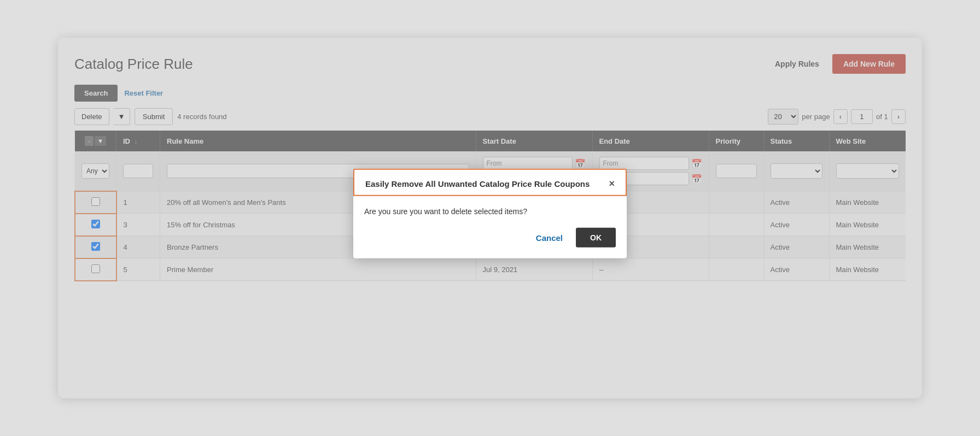  What do you see at coordinates (490, 211) in the screenshot?
I see `modal-body-text: Are you sure you want to delete selected…` at bounding box center [490, 211].